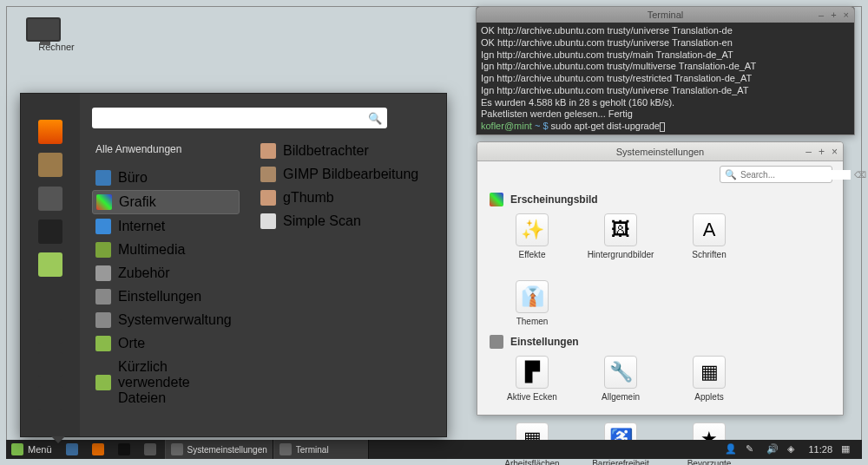 The width and height of the screenshot is (868, 465). What do you see at coordinates (219, 449) in the screenshot?
I see `task-systemeinstellungen: Systemeinstellungen` at bounding box center [219, 449].